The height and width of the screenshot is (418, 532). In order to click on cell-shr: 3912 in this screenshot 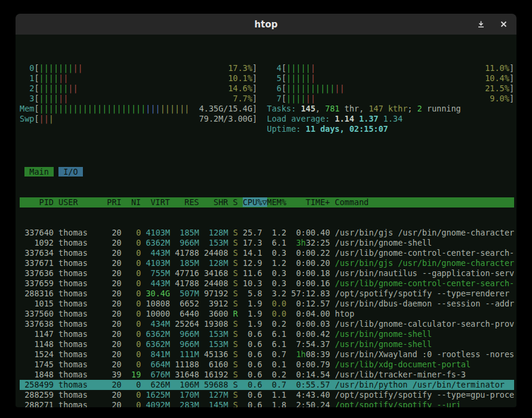, I will do `click(216, 304)`.